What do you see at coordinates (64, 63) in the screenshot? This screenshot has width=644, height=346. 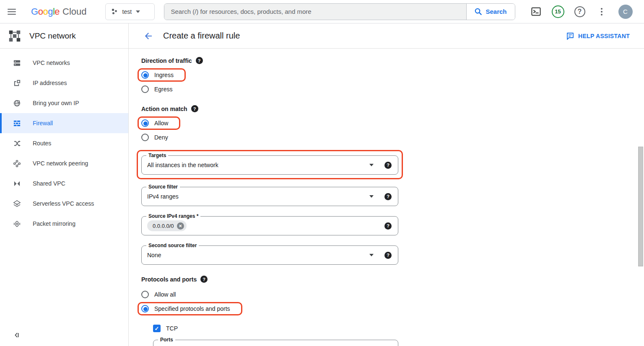 I see `sidebar-item-vpc-networks: VPC networks` at bounding box center [64, 63].